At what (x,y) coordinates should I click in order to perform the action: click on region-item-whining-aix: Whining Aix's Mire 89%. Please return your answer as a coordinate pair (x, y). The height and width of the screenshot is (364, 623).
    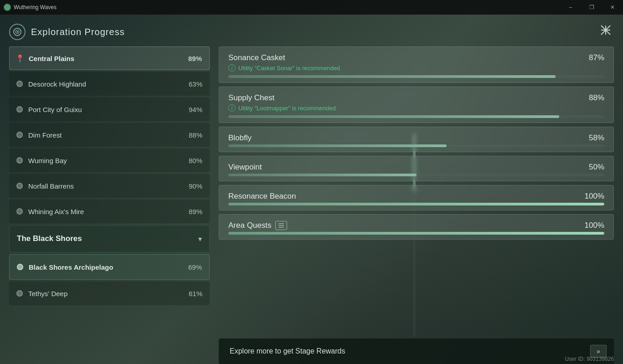
    Looking at the image, I should click on (109, 211).